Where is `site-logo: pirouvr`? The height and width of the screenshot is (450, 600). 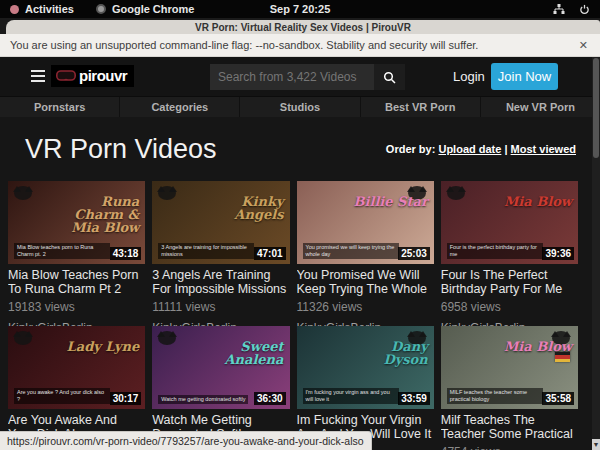 site-logo: pirouvr is located at coordinates (92, 76).